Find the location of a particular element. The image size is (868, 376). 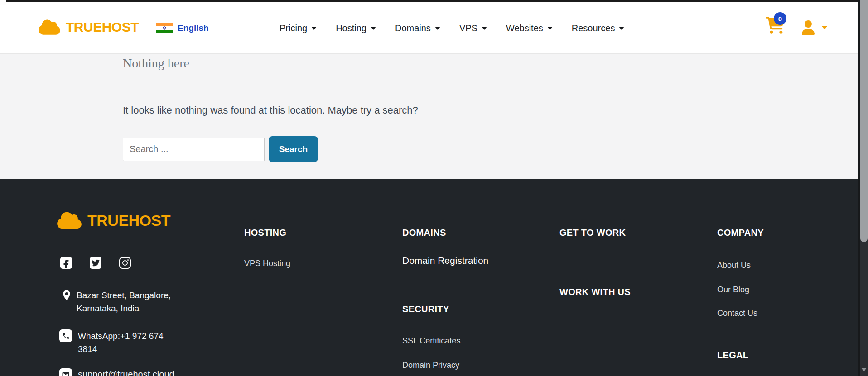

footer-heading-hosting: HOSTING is located at coordinates (265, 233).